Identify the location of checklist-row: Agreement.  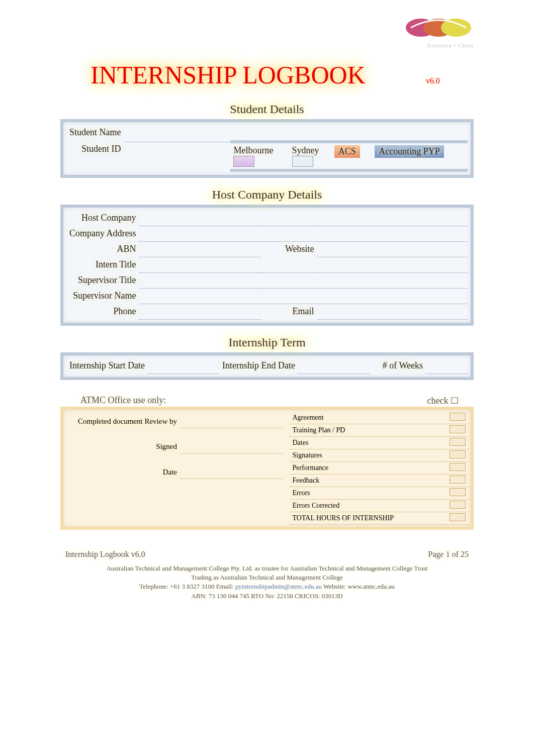
(379, 418).